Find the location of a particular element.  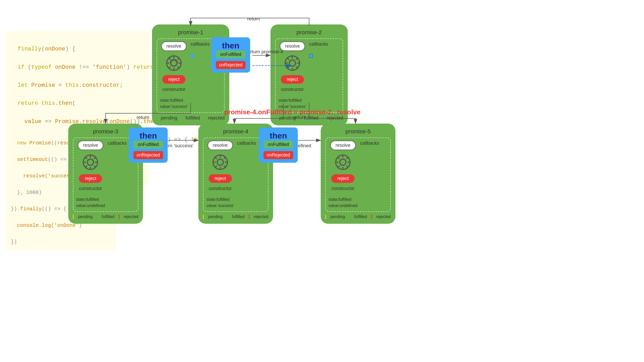

then-1-box: then onFulfilled onRejected is located at coordinates (231, 55).